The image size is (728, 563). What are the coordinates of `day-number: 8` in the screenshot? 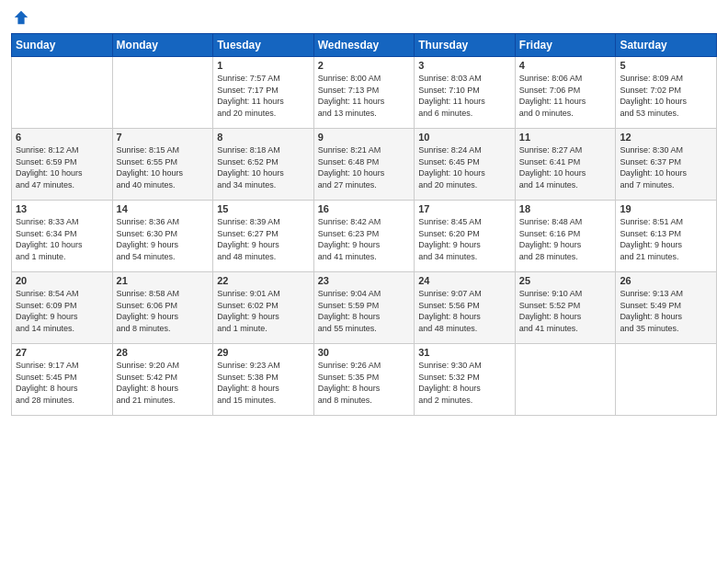 It's located at (263, 137).